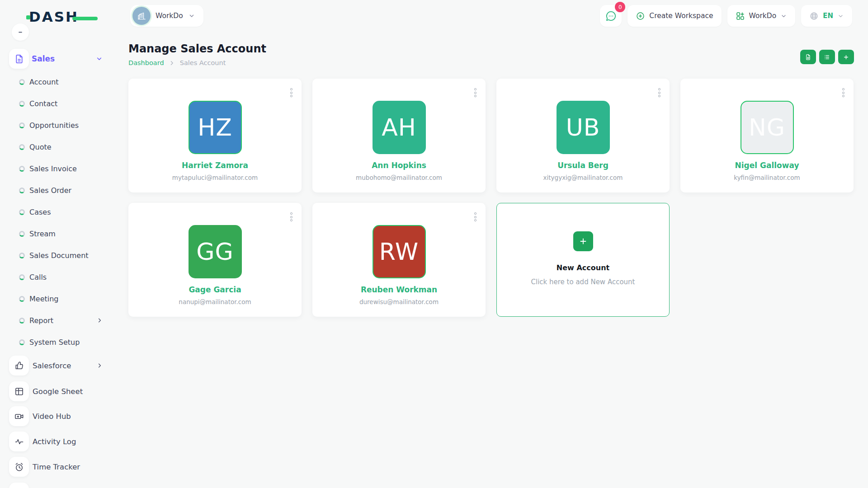 This screenshot has height=488, width=868. What do you see at coordinates (20, 32) in the screenshot?
I see `sidebar-collapse-button` at bounding box center [20, 32].